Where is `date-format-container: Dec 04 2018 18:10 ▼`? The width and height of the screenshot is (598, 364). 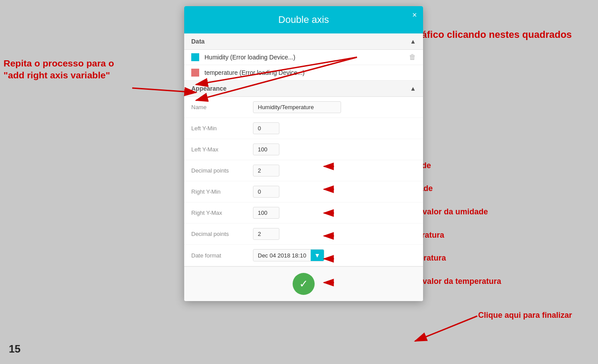
date-format-container: Dec 04 2018 18:10 ▼ is located at coordinates (289, 255).